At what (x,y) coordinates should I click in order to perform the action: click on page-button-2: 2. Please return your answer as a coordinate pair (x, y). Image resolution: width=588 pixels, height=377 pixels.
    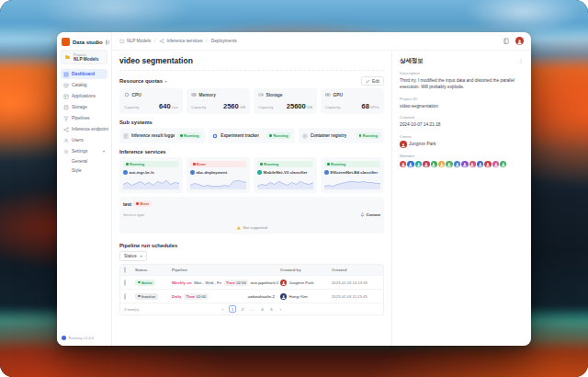
    Looking at the image, I should click on (243, 309).